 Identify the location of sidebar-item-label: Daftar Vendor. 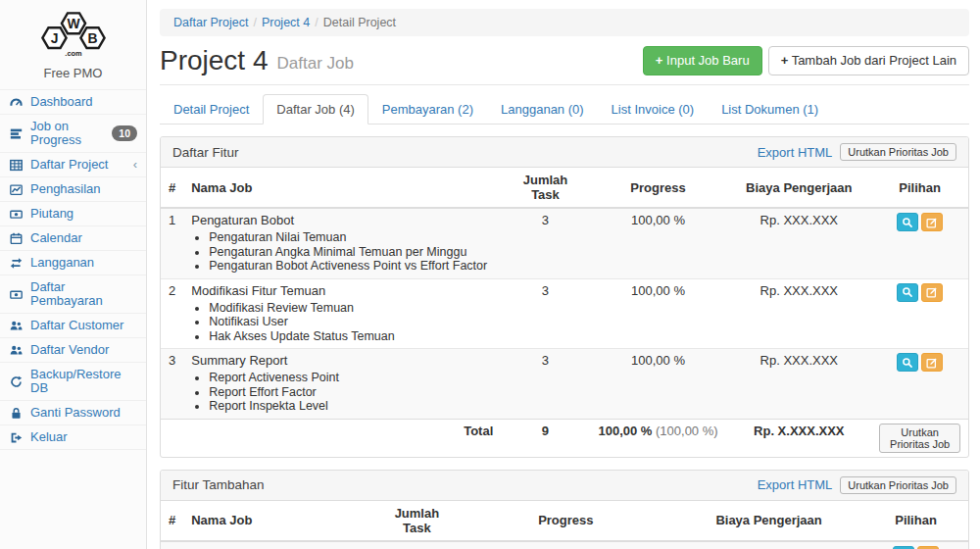
(70, 350).